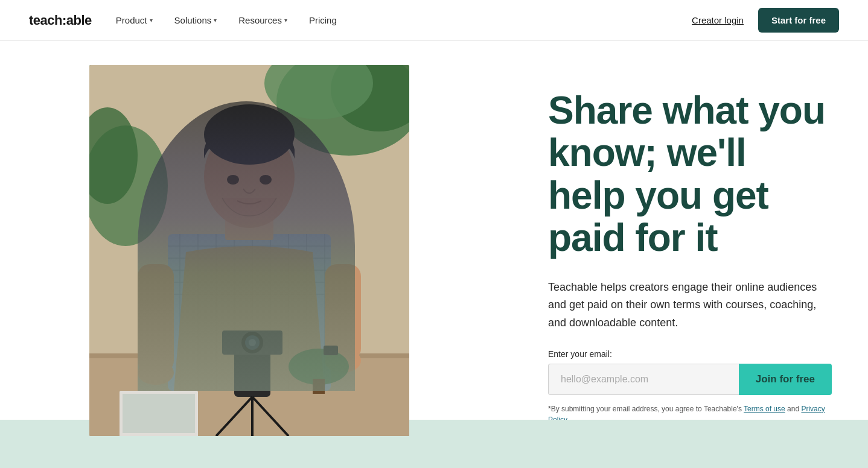  Describe the element at coordinates (226, 21) in the screenshot. I see `nav-links: Product ▾ Solutions ▾ Resources ▾ Pricin…` at that location.